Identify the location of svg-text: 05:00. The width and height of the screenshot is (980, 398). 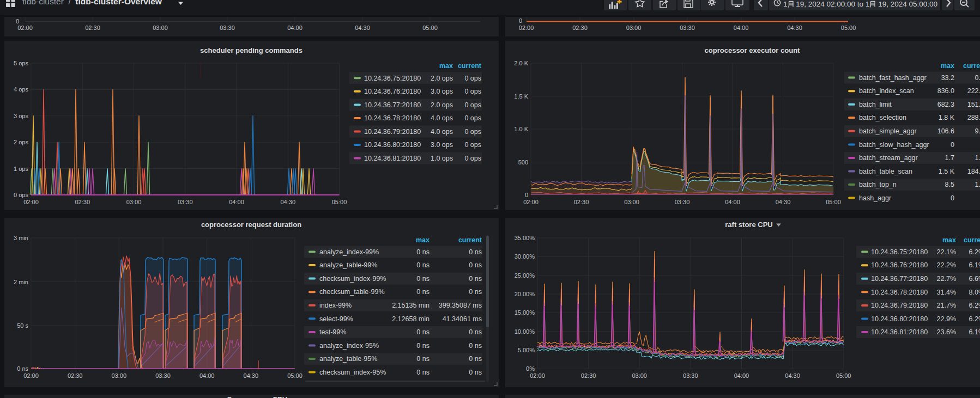
(340, 202).